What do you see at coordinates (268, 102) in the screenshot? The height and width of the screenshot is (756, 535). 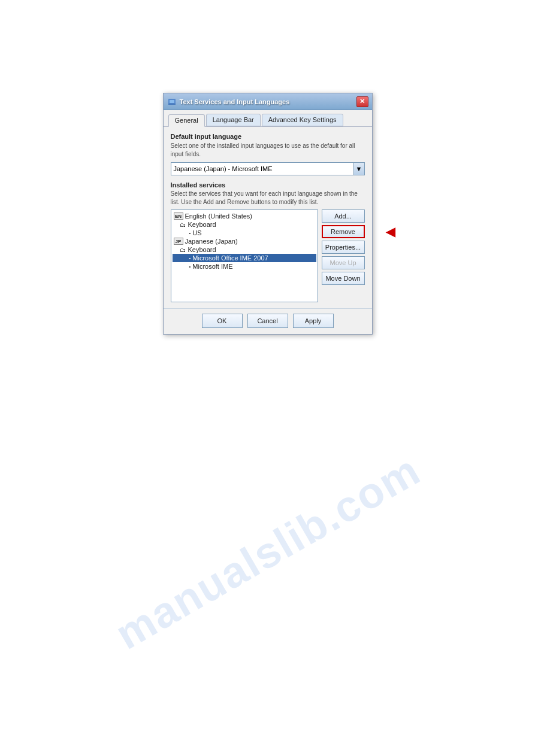 I see `title-bar: Text Services and Input Languages ✕` at bounding box center [268, 102].